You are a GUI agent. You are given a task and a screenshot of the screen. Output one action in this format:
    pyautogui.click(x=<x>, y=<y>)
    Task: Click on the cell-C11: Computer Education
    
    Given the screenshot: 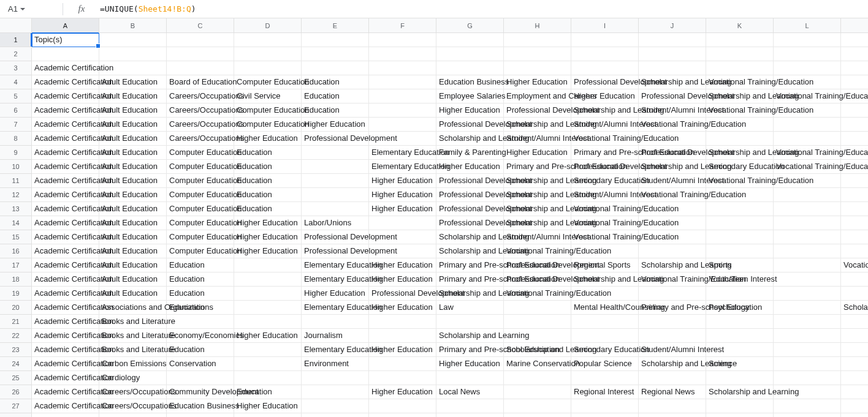 What is the action you would take?
    pyautogui.click(x=200, y=181)
    